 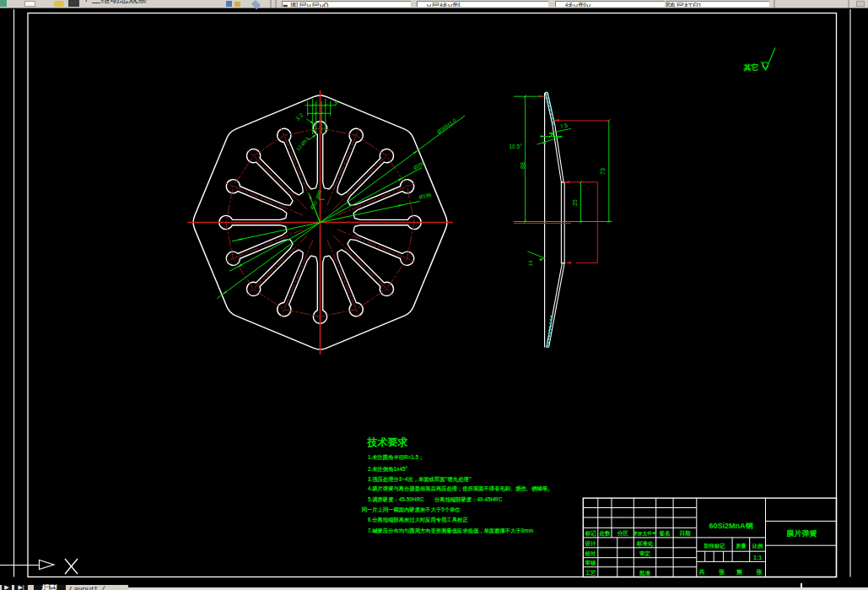 What do you see at coordinates (461, 489) in the screenshot?
I see `svg-text:4.膜片弹簧与离合器盖组装后再压处理，使所装面不得有毛刺、损: 4.膜片弹簧与离合器盖组装后再压处理，使所装面不得有毛刺、损伤、锈蝸等。` at bounding box center [461, 489].